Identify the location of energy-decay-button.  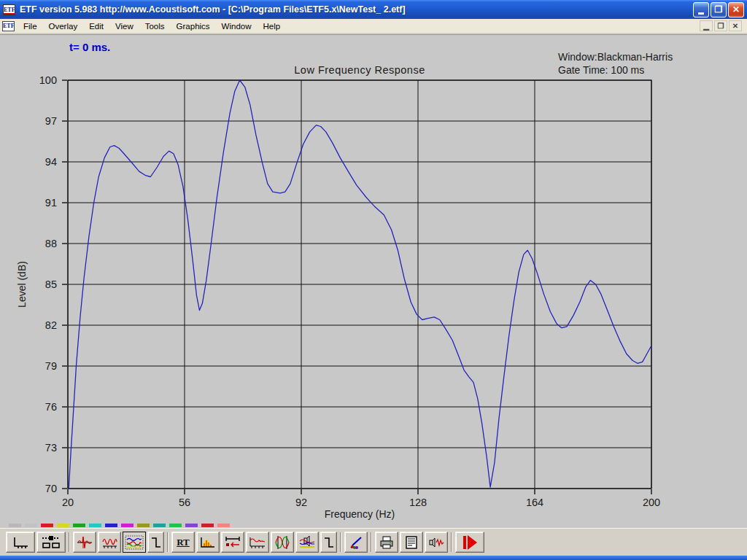
(208, 542).